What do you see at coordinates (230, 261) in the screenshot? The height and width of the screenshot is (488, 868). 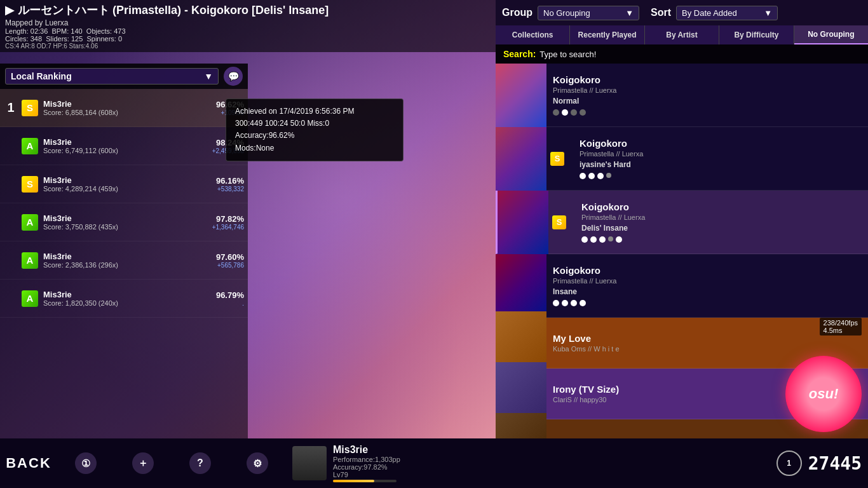 I see `rank-stats-5: 97.60% +565,786` at bounding box center [230, 261].